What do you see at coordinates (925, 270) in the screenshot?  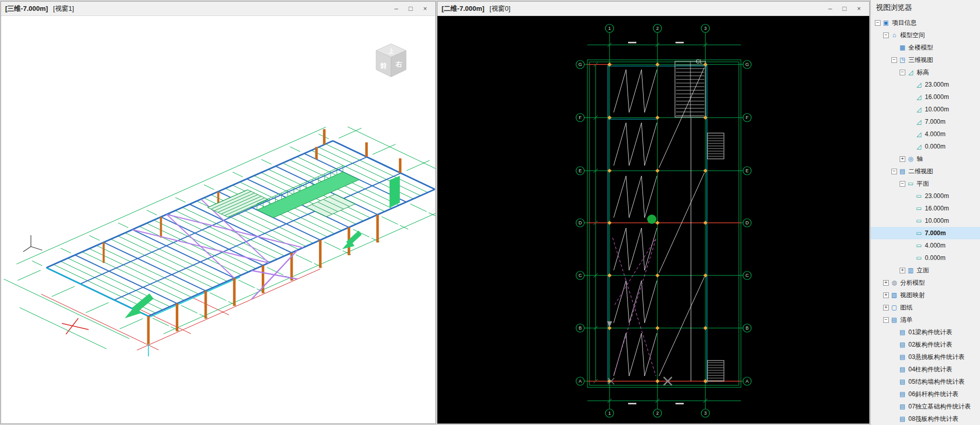 I see `tree-item-elevation-views: +▥立面` at bounding box center [925, 270].